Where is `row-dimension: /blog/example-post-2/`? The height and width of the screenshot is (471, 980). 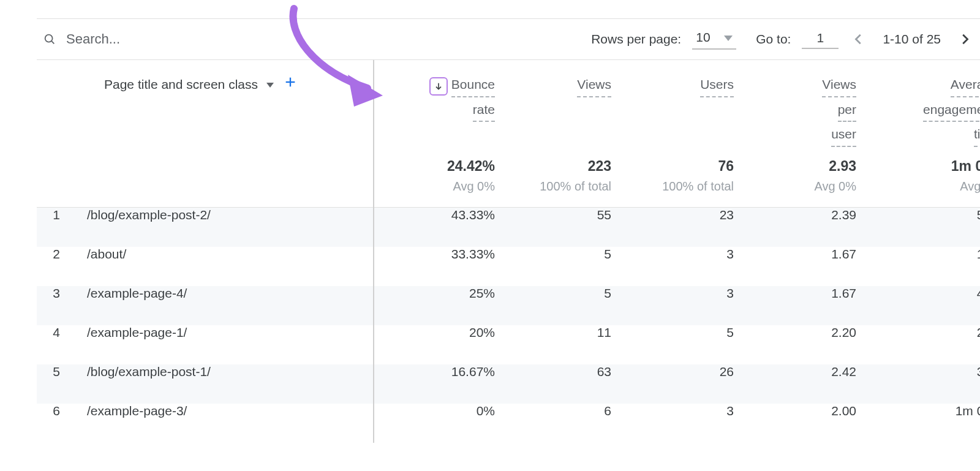
row-dimension: /blog/example-post-2/ is located at coordinates (224, 227).